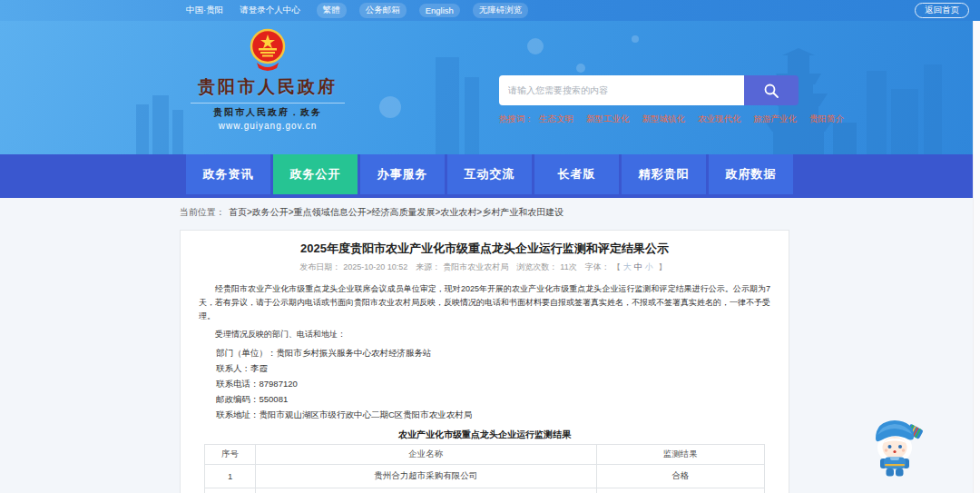 Image resolution: width=980 pixels, height=493 pixels. Describe the element at coordinates (485, 383) in the screenshot. I see `contact-line: 联系电话：87987120` at that location.